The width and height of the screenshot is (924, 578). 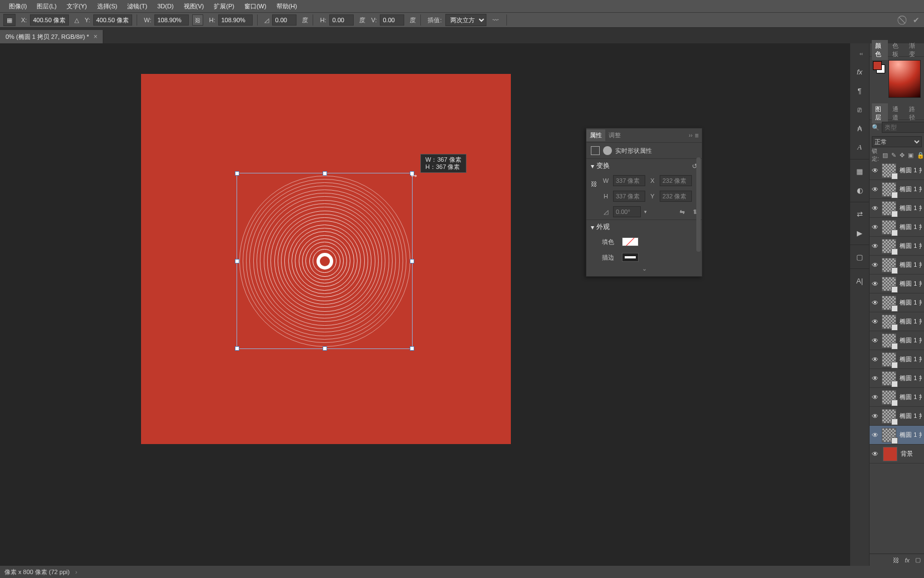 I want to click on lock-position-icon: ✥, so click(x=902, y=156).